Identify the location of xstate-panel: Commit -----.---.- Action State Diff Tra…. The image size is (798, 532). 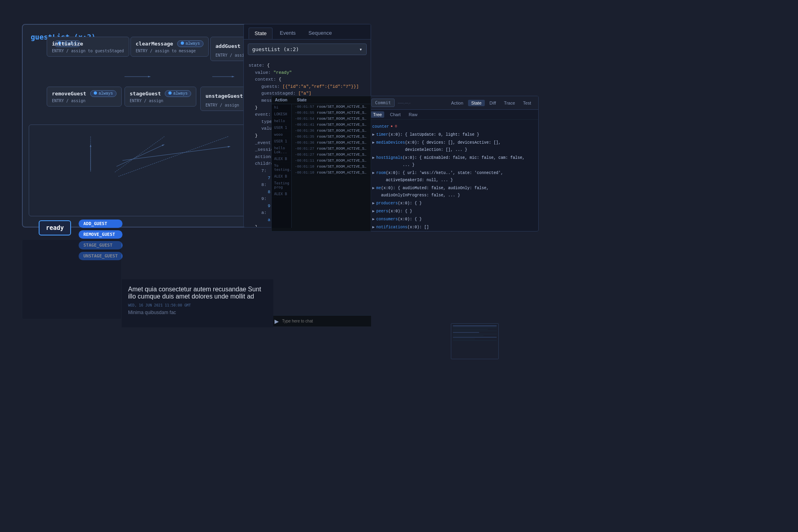
(453, 164).